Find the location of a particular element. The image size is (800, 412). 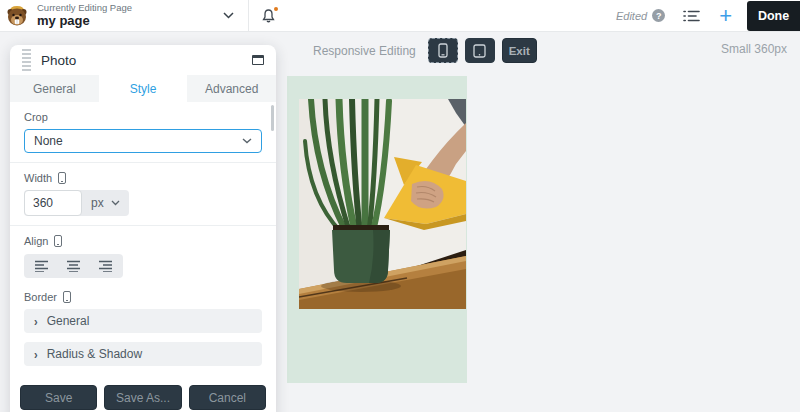

page-title-block: Currently Editing Page my page is located at coordinates (84, 16).